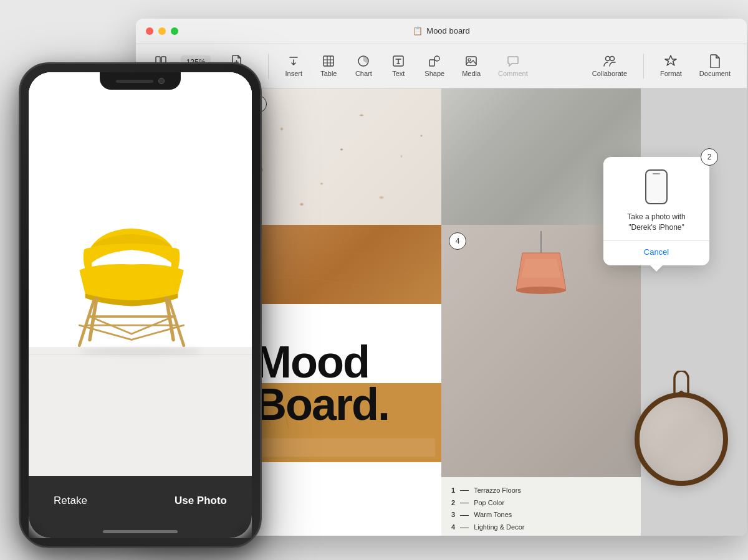 The width and height of the screenshot is (748, 560). I want to click on text-label: Text, so click(398, 74).